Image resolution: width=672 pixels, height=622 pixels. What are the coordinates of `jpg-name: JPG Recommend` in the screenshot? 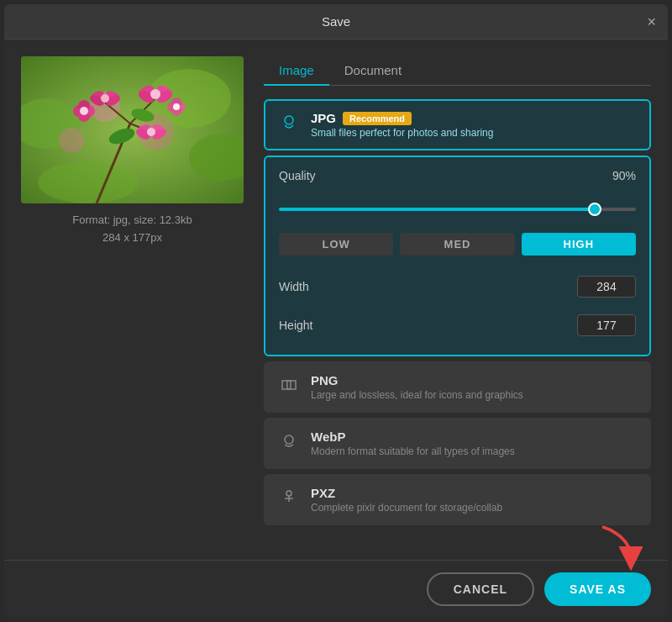 It's located at (474, 118).